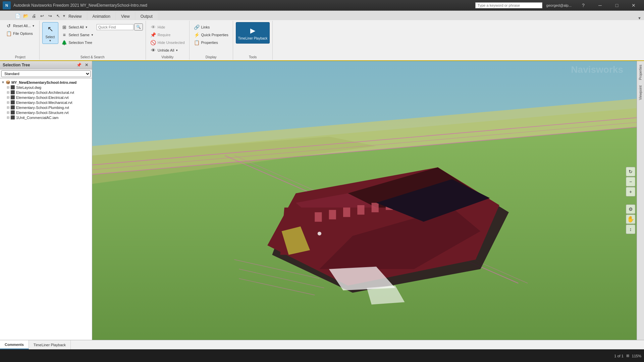 The image size is (644, 362). What do you see at coordinates (46, 107) in the screenshot?
I see `list-item: ⊟ ⬛ Elementary-School-Plumbing.rvt` at bounding box center [46, 107].